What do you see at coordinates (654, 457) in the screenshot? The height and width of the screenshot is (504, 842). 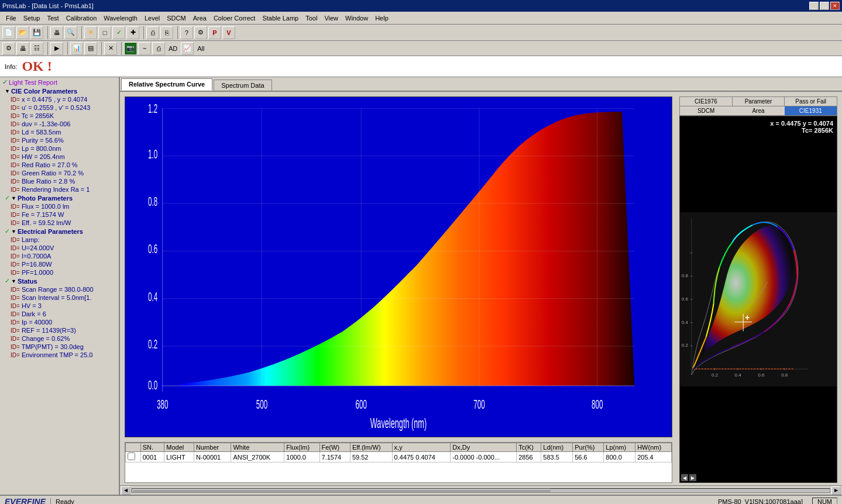 I see `cell-hw: 205.4` at bounding box center [654, 457].